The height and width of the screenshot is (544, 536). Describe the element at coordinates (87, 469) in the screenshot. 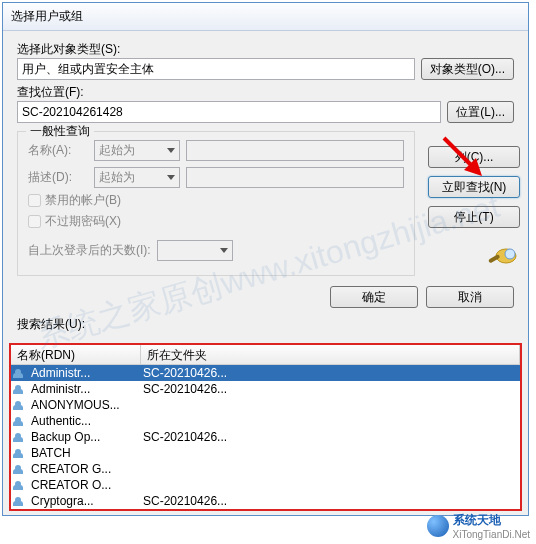

I see `cell-name: CREATOR G...` at that location.